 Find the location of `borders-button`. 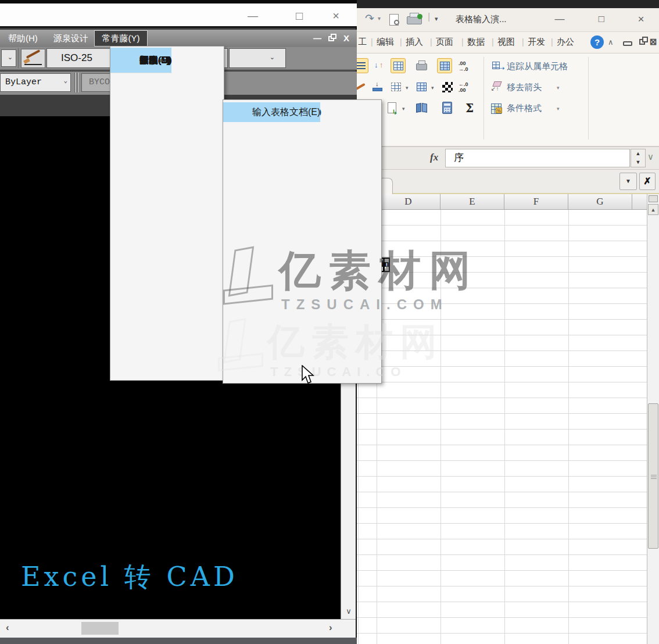

borders-button is located at coordinates (396, 87).